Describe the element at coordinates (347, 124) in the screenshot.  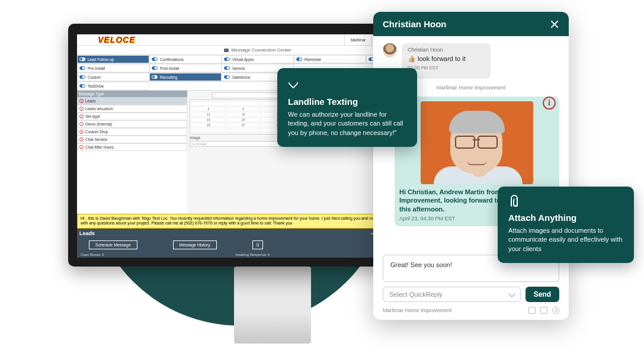
I see `callout1-body: We can authorize your landline for texti…` at that location.